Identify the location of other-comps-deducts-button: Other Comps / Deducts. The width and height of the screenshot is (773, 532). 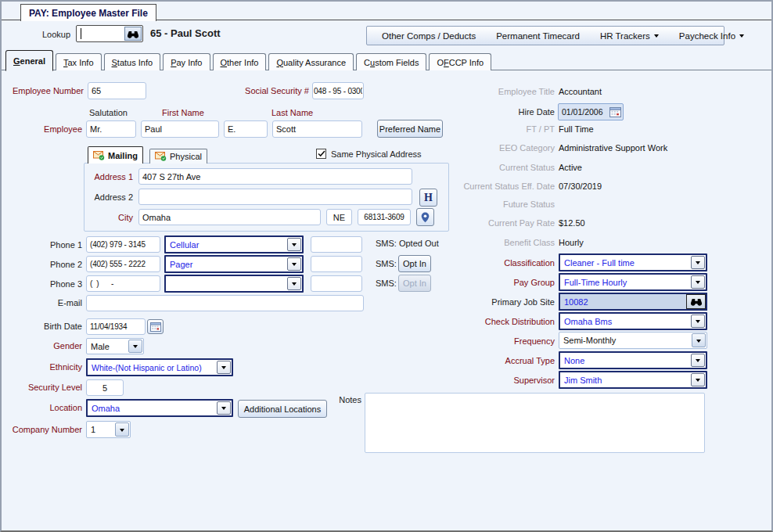
(429, 36).